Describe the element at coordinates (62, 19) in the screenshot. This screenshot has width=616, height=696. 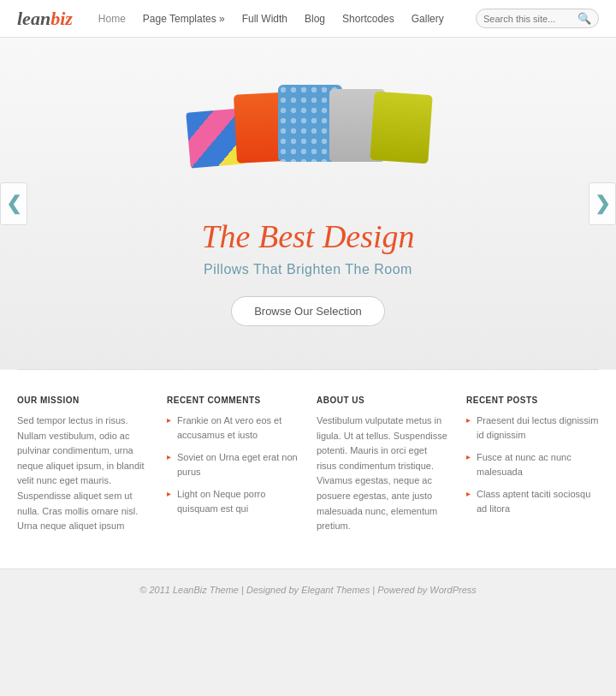
I see `logo-biz: biz` at that location.